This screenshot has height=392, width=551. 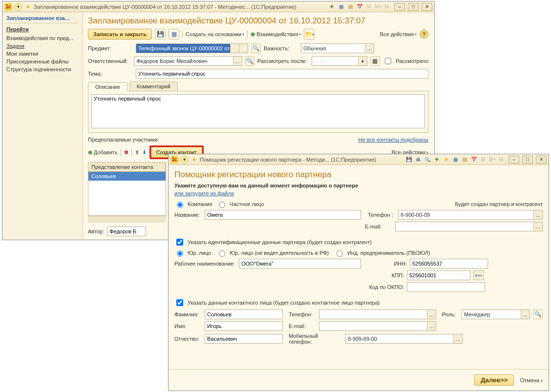 I want to click on preview-icon: 🔍, so click(x=427, y=160).